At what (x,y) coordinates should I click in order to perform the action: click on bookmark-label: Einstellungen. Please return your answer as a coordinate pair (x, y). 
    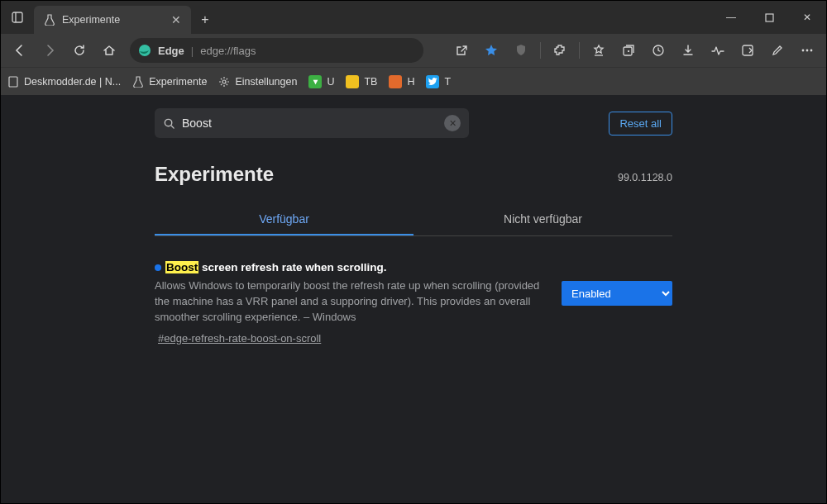
    Looking at the image, I should click on (266, 82).